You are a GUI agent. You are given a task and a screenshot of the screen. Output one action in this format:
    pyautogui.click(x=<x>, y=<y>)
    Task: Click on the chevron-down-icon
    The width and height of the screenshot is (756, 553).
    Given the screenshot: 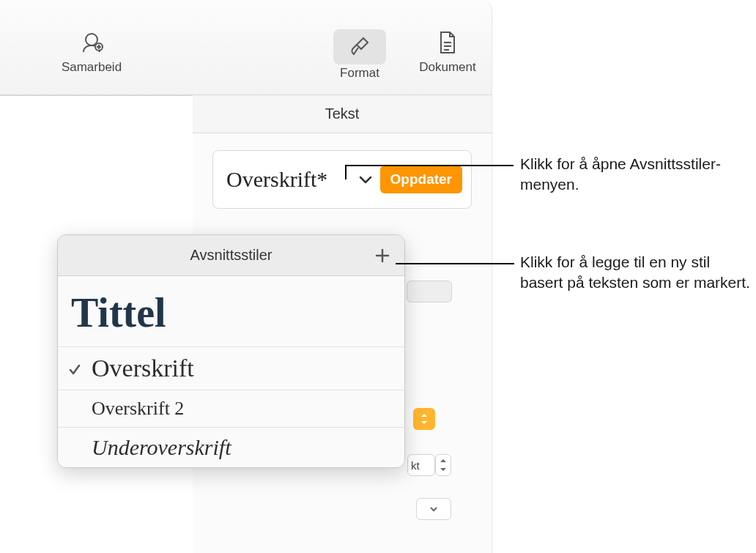 What is the action you would take?
    pyautogui.click(x=366, y=179)
    